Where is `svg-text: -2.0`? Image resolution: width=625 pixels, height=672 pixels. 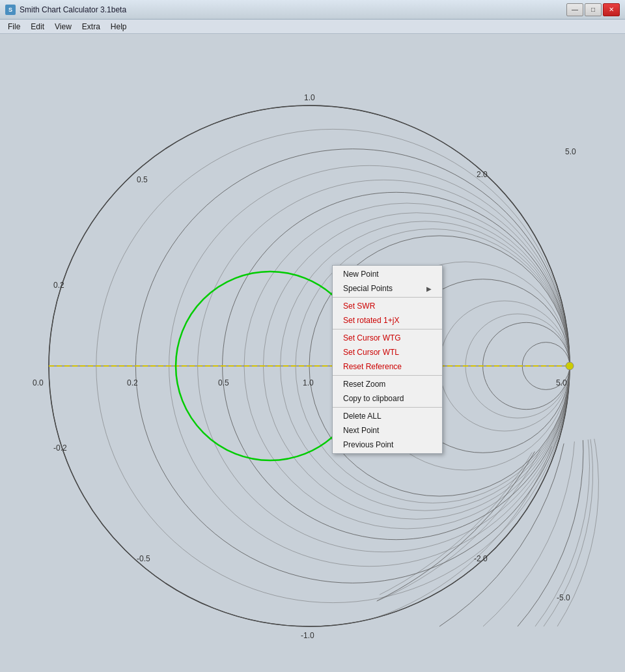 svg-text: -2.0 is located at coordinates (480, 559).